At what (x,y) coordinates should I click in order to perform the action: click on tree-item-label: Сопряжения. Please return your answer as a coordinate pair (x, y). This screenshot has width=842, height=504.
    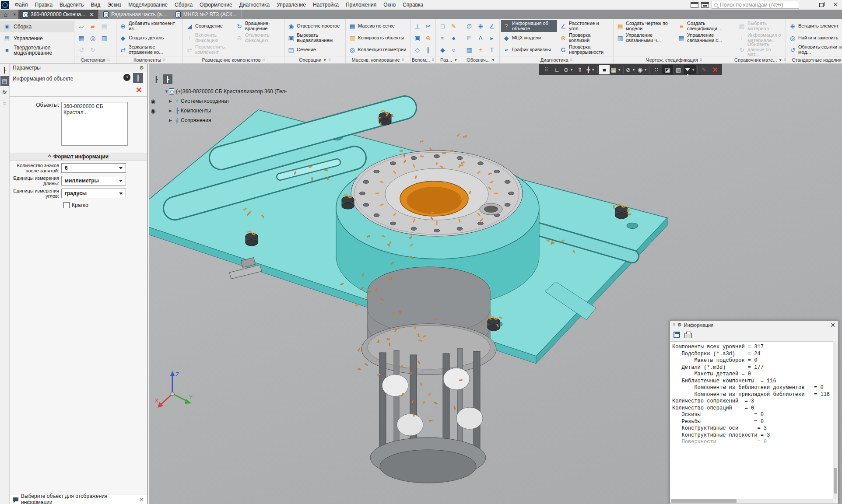
    Looking at the image, I should click on (196, 120).